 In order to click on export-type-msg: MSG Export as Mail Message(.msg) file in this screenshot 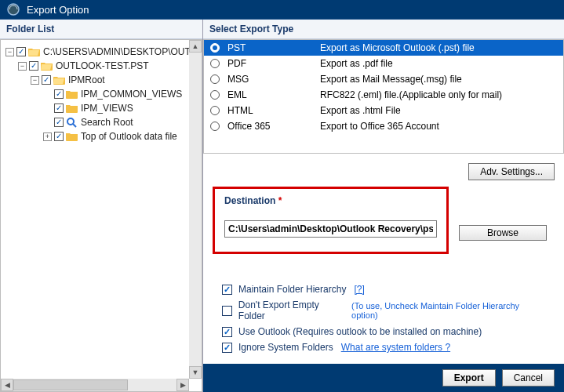, I will do `click(384, 79)`.